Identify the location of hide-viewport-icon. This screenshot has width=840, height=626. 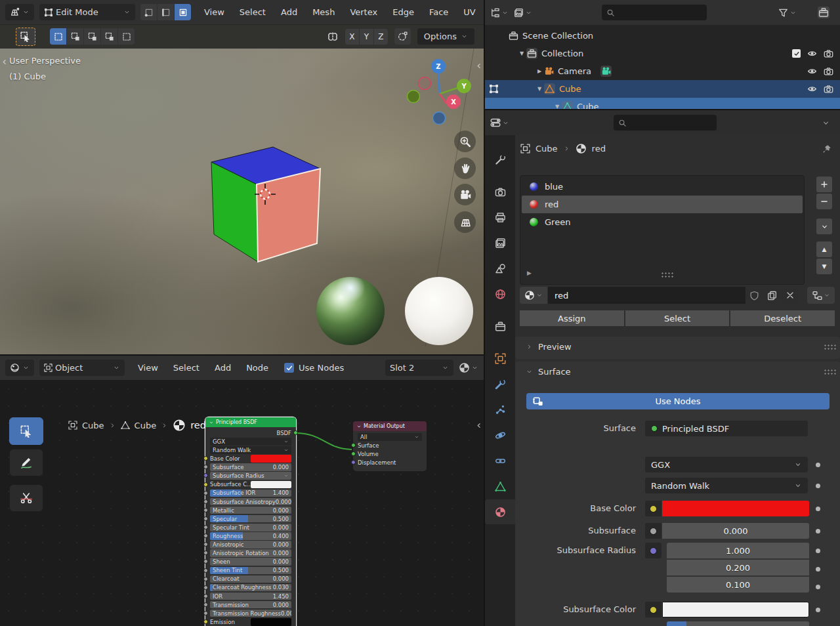
(812, 71).